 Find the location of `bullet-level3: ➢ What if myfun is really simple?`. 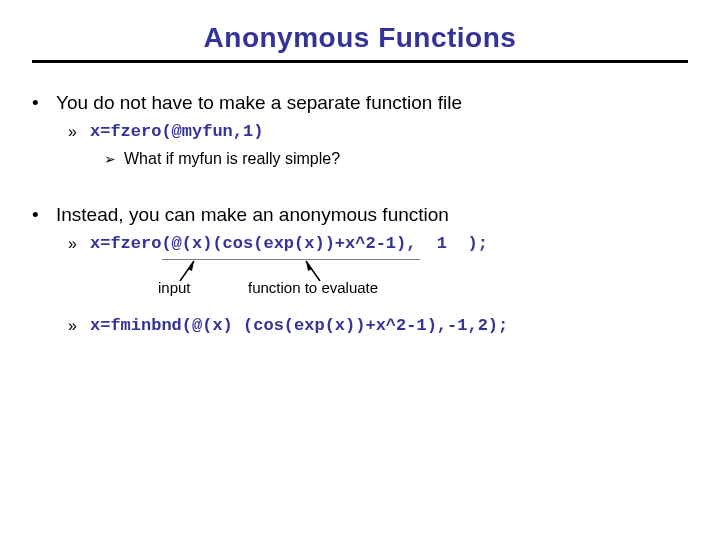

bullet-level3: ➢ What if myfun is really simple? is located at coordinates (396, 159).